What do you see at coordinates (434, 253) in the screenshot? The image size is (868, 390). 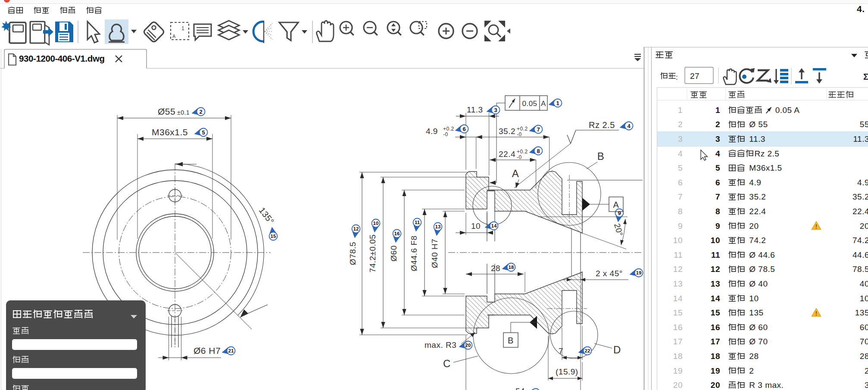 I see `svg-text: Ø40 H7` at bounding box center [434, 253].